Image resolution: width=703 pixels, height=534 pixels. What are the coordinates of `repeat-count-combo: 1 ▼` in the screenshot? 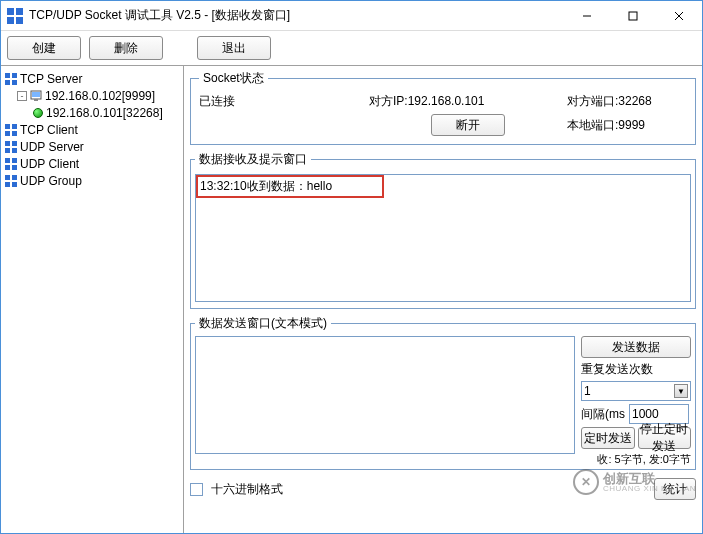 It's located at (636, 391).